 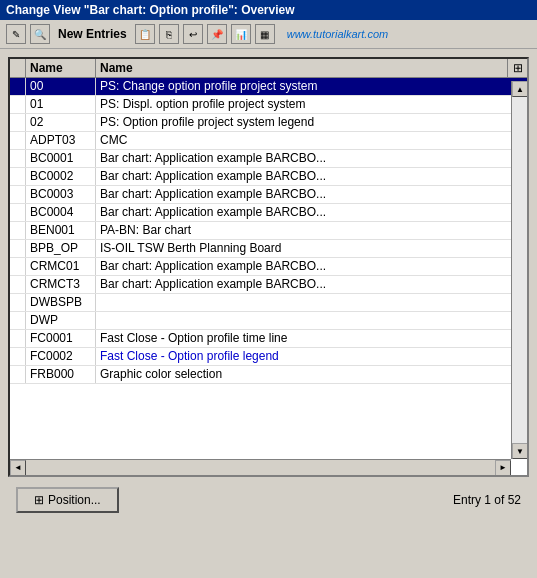 I want to click on scroll-down-btn: ▼, so click(x=520, y=451).